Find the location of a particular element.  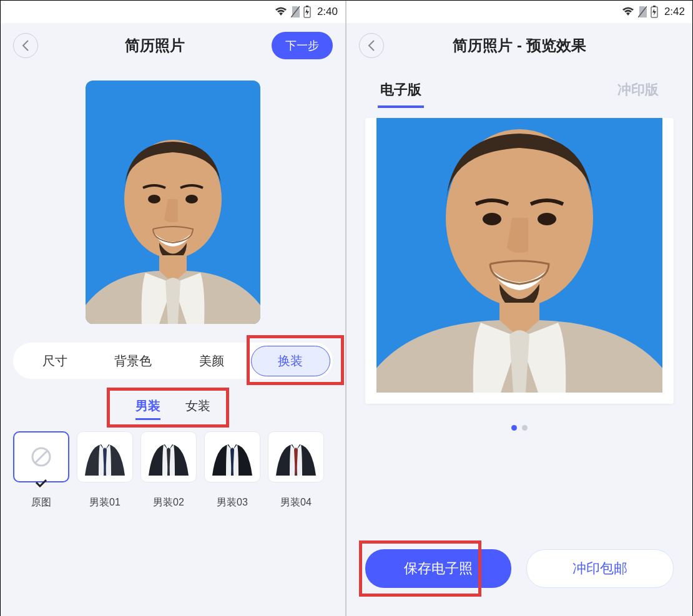

check-icon is located at coordinates (41, 483).